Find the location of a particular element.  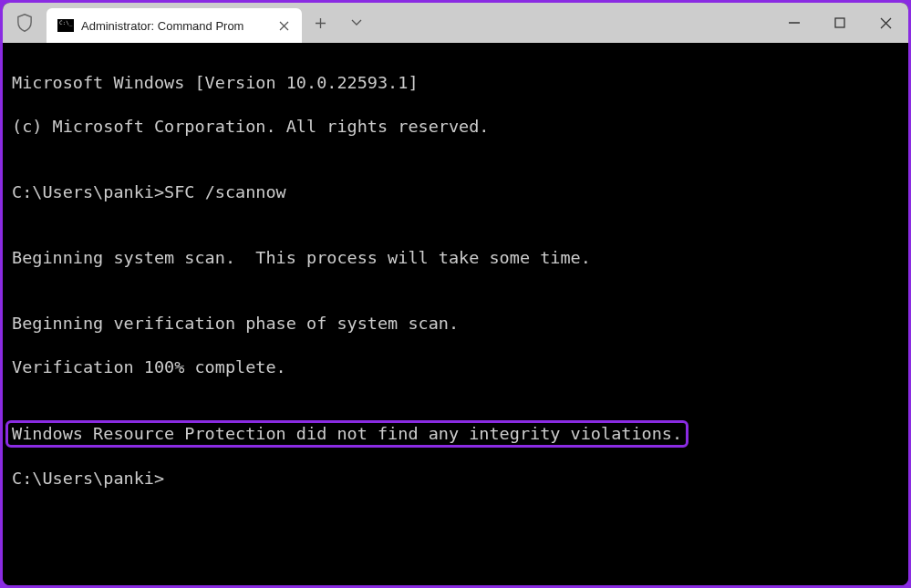

output-line: Microsoft Windows [Version 10.0.22593.1] is located at coordinates (456, 83).